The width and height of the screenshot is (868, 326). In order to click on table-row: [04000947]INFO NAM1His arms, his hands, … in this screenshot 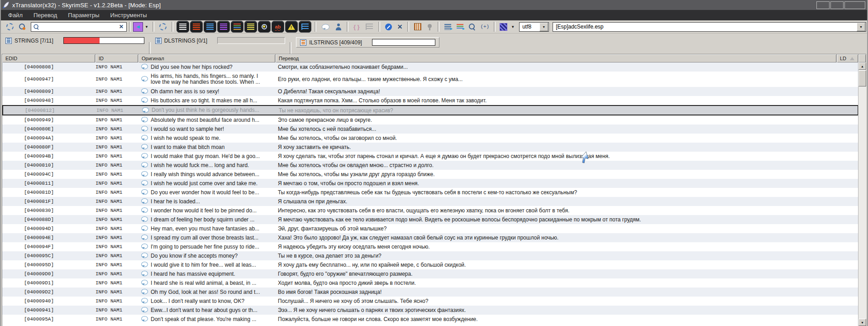, I will do `click(430, 79)`.